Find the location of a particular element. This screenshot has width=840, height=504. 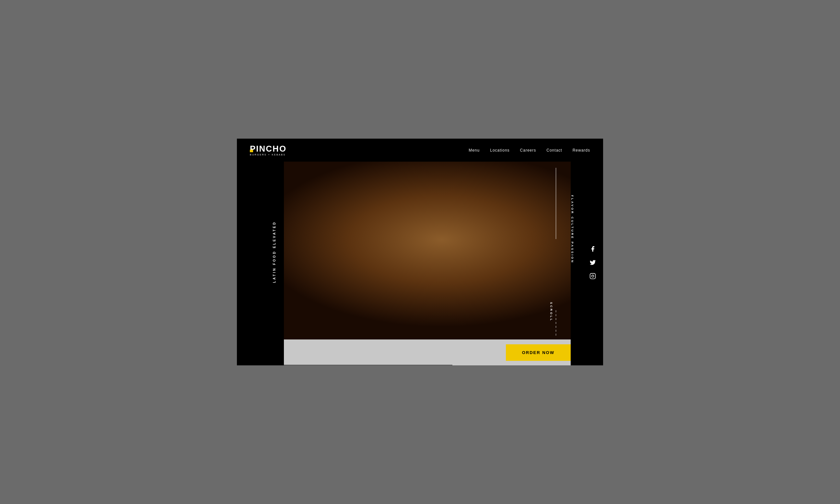

logo-text: PINCHO is located at coordinates (268, 149).